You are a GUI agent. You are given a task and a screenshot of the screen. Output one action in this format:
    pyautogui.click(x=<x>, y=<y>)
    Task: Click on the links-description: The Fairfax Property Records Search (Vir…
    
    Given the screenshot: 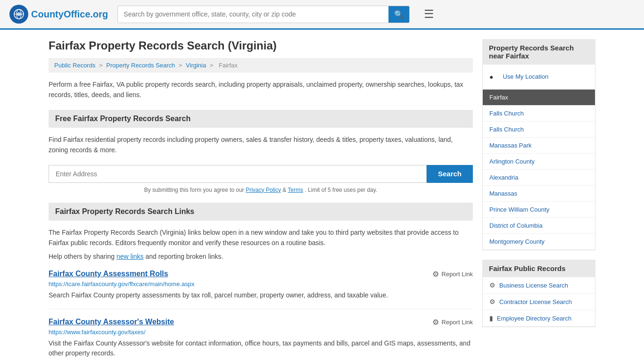 What is the action you would take?
    pyautogui.click(x=261, y=238)
    